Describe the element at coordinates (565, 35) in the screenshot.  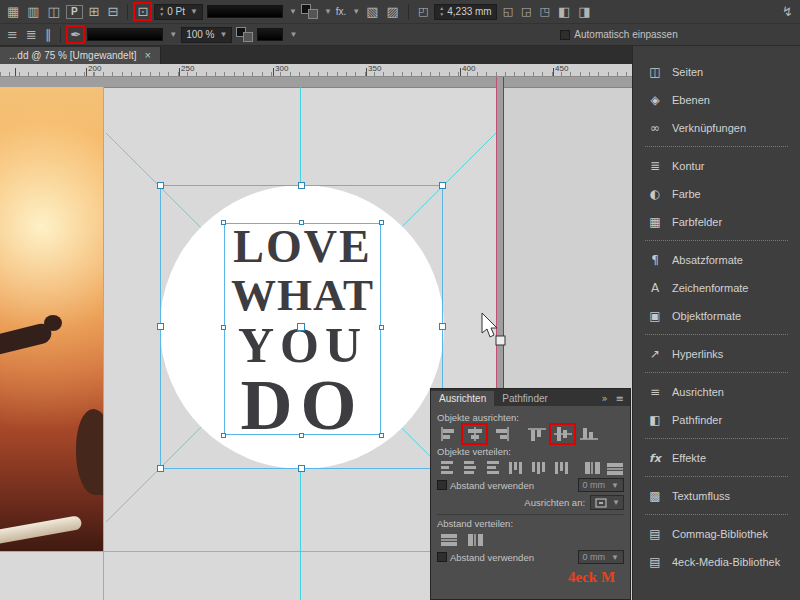
I see `auto-fit-checkbox` at that location.